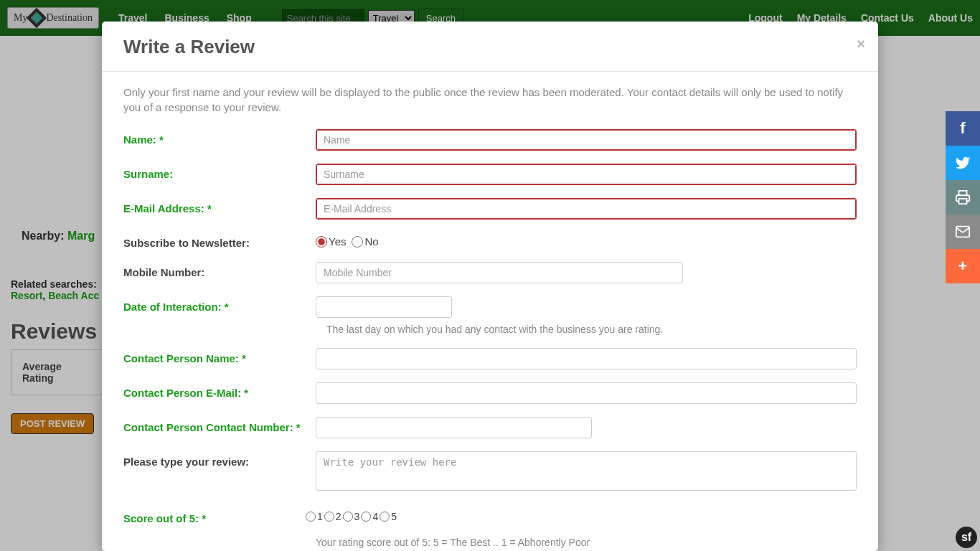 Image resolution: width=980 pixels, height=551 pixels. I want to click on date-label: Date of Interaction: *, so click(220, 304).